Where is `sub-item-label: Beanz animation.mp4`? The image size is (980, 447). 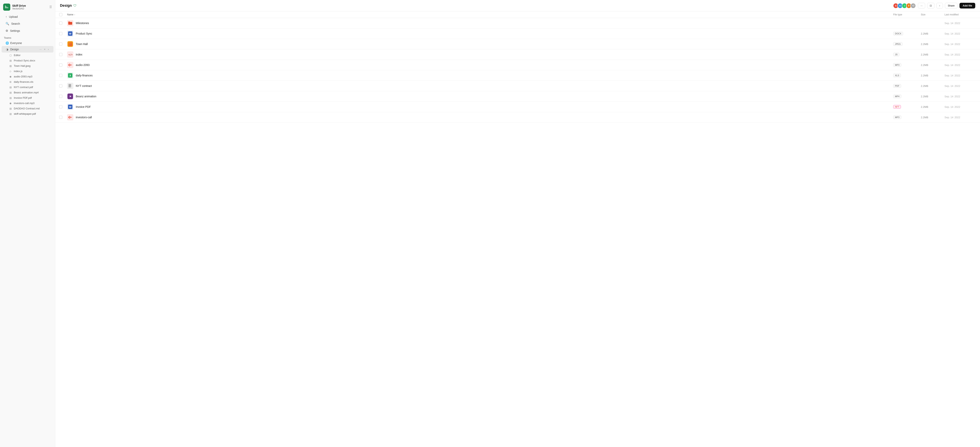
sub-item-label: Beanz animation.mp4 is located at coordinates (26, 93).